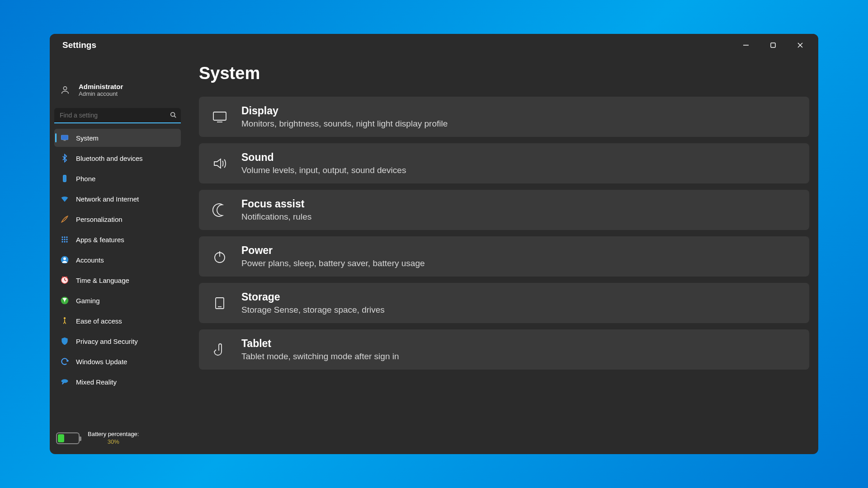  Describe the element at coordinates (118, 158) in the screenshot. I see `sidebar-item-bluetooth: Bluetooth and devices` at that location.